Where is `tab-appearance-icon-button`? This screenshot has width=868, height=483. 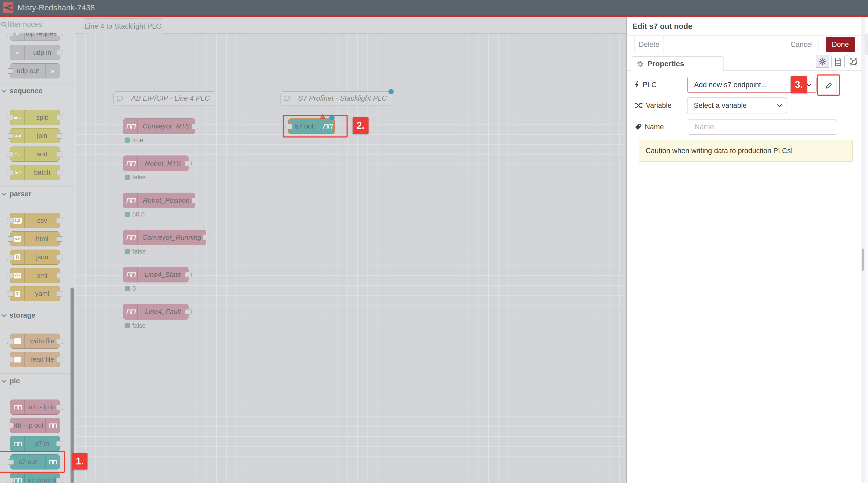
tab-appearance-icon-button is located at coordinates (854, 62).